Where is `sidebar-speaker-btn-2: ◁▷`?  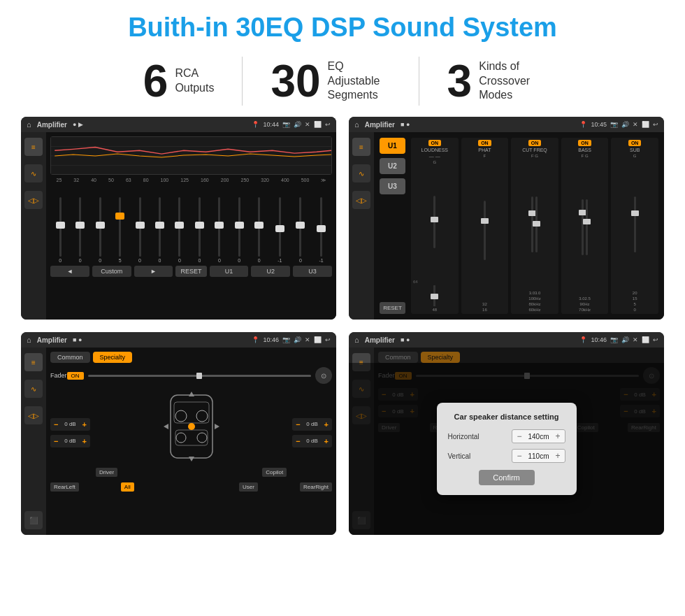 sidebar-speaker-btn-2: ◁▷ is located at coordinates (361, 200).